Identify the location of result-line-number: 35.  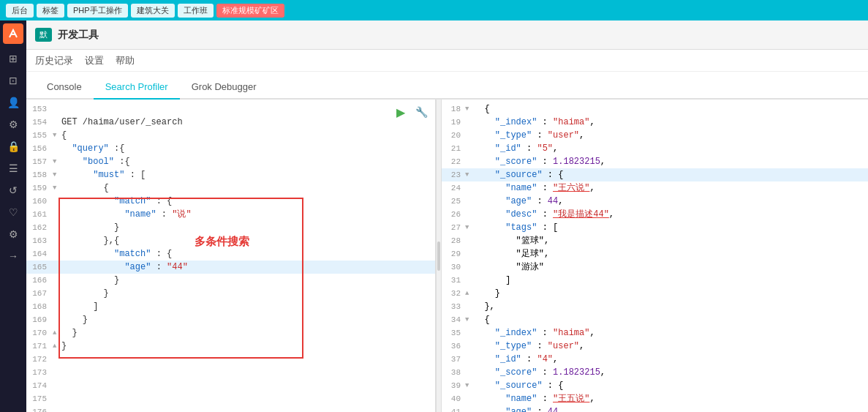
(455, 333).